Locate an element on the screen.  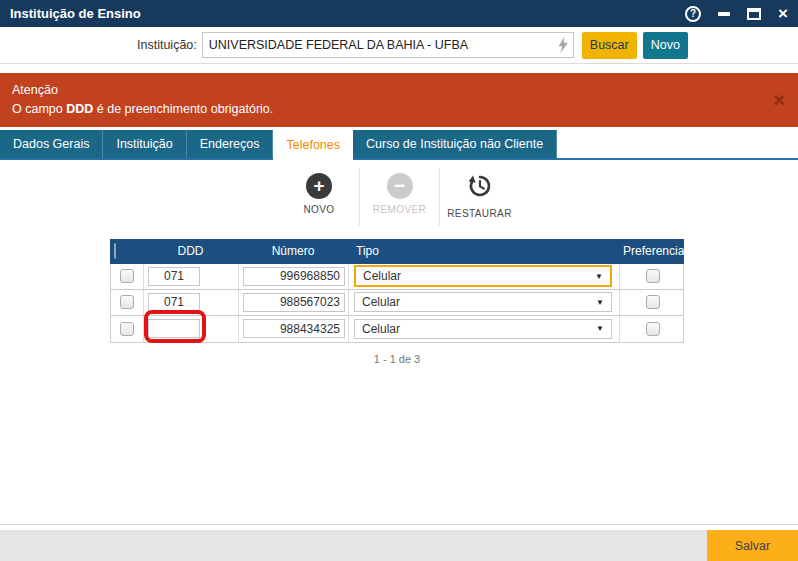
alert-banner: Atenção O campo DDD é de preenchimento o… is located at coordinates (399, 100).